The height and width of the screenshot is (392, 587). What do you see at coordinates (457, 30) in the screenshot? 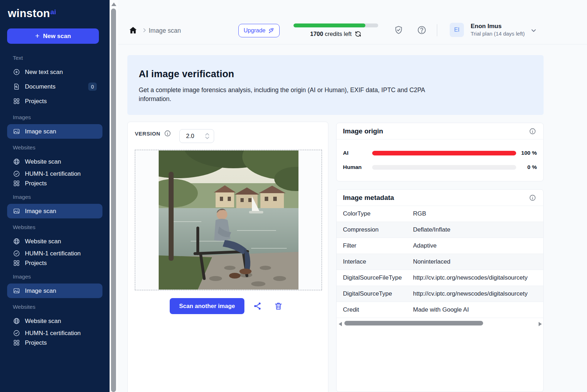
I see `avatar: EI` at bounding box center [457, 30].